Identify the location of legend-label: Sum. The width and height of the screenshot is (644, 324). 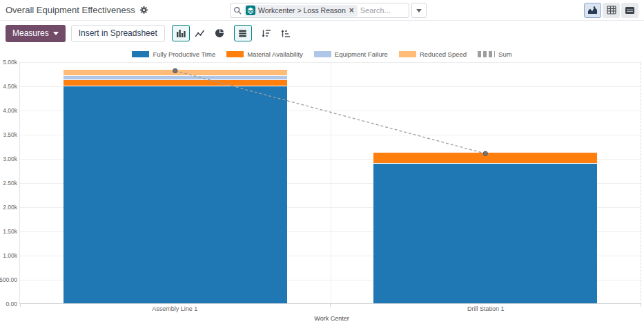
(505, 54).